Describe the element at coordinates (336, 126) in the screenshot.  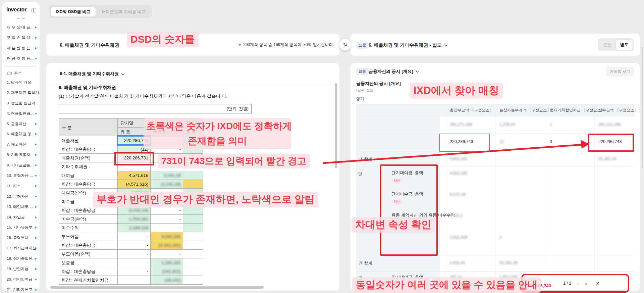
I see `vertical-scrollbar` at that location.